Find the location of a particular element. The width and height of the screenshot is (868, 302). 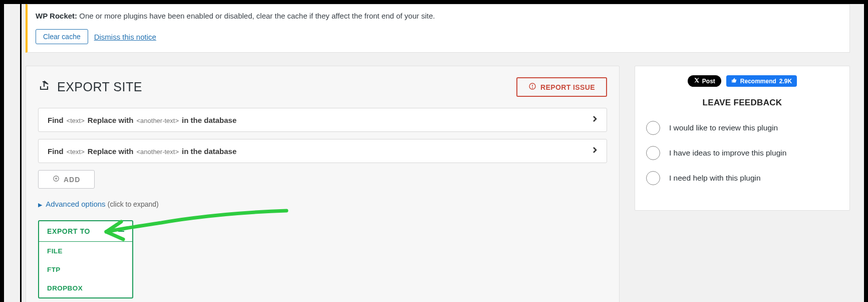

x-post-label: Post is located at coordinates (709, 81).